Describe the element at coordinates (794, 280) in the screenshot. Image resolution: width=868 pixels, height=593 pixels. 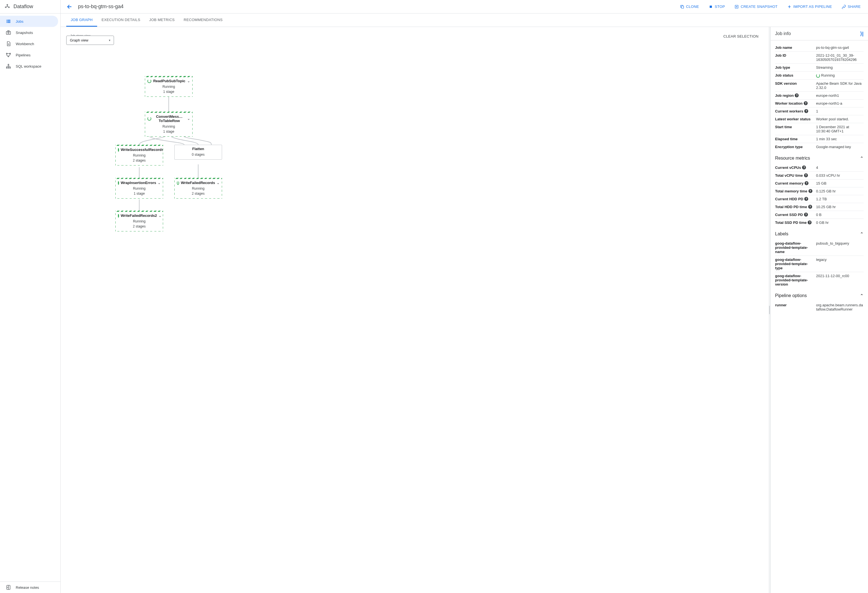
I see `info-label: goog-dataflow-provided-template-version` at that location.